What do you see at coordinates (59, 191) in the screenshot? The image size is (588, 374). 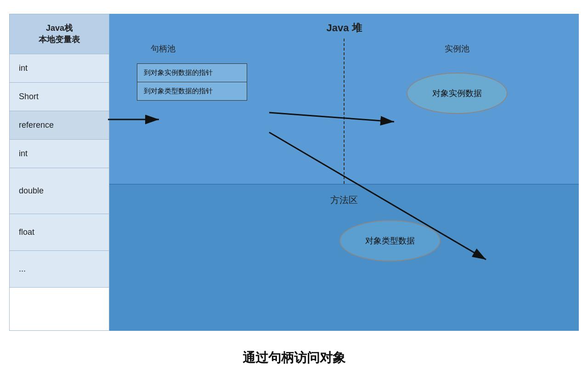 I see `sidebar-item-double: double` at bounding box center [59, 191].